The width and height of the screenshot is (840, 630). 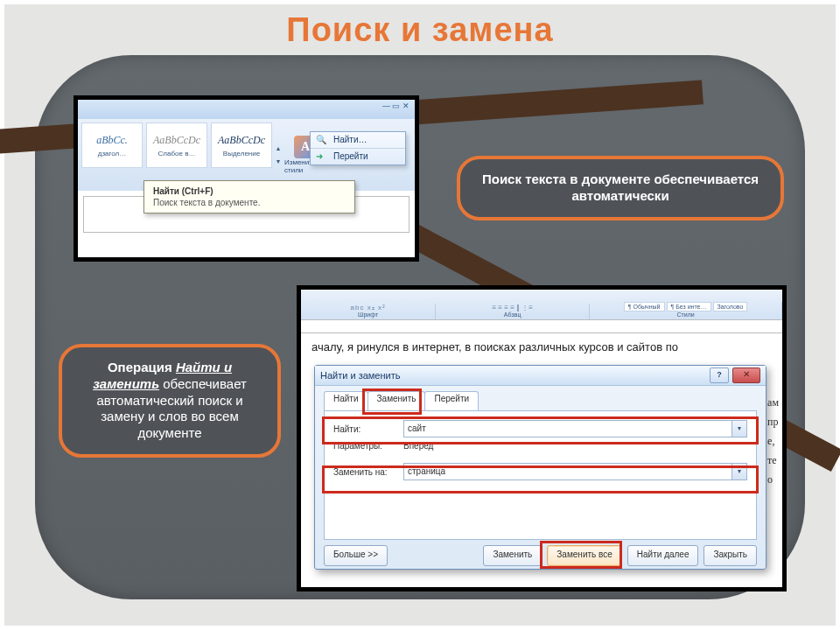 I want to click on tooltip-find: Найти (Ctrl+F) Поиск текста в документе., so click(x=249, y=197).